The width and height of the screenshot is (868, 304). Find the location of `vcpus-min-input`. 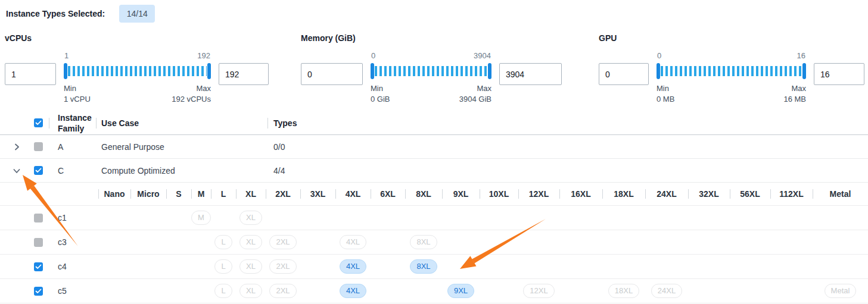

vcpus-min-input is located at coordinates (30, 74).